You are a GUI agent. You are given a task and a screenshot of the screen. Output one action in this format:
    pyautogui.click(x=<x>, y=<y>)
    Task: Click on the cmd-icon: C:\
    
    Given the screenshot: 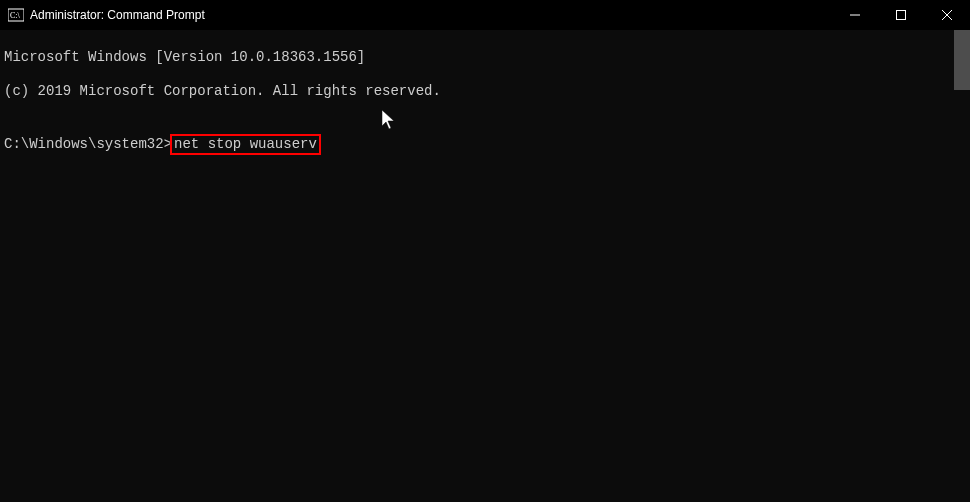 What is the action you would take?
    pyautogui.click(x=16, y=15)
    